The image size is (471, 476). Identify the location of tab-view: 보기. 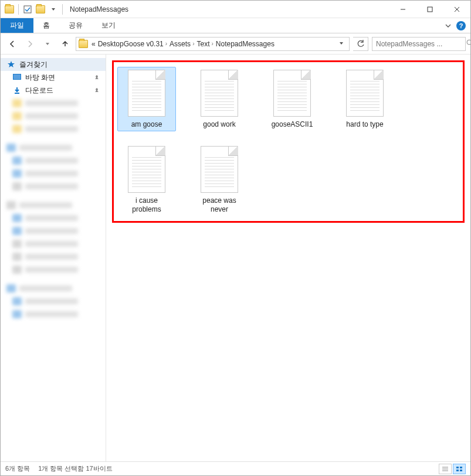
(109, 26).